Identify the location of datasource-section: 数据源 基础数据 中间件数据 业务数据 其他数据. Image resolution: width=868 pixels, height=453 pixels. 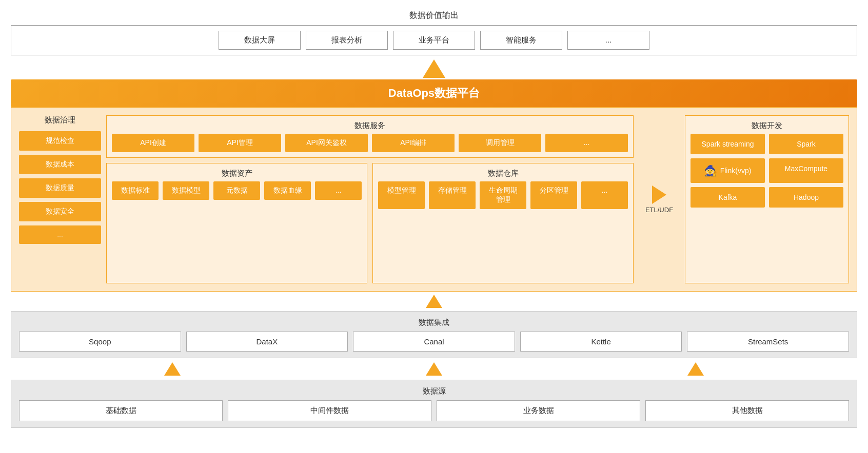
(434, 404).